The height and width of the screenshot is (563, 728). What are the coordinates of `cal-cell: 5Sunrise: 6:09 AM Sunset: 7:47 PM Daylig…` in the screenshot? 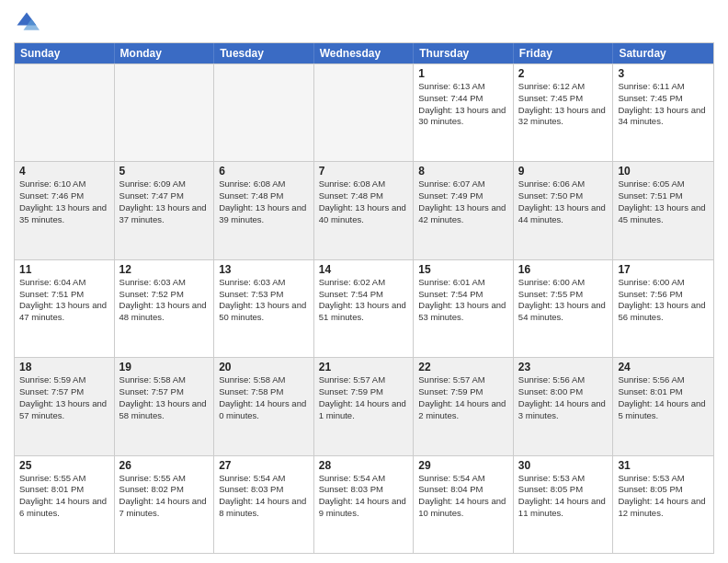 It's located at (165, 210).